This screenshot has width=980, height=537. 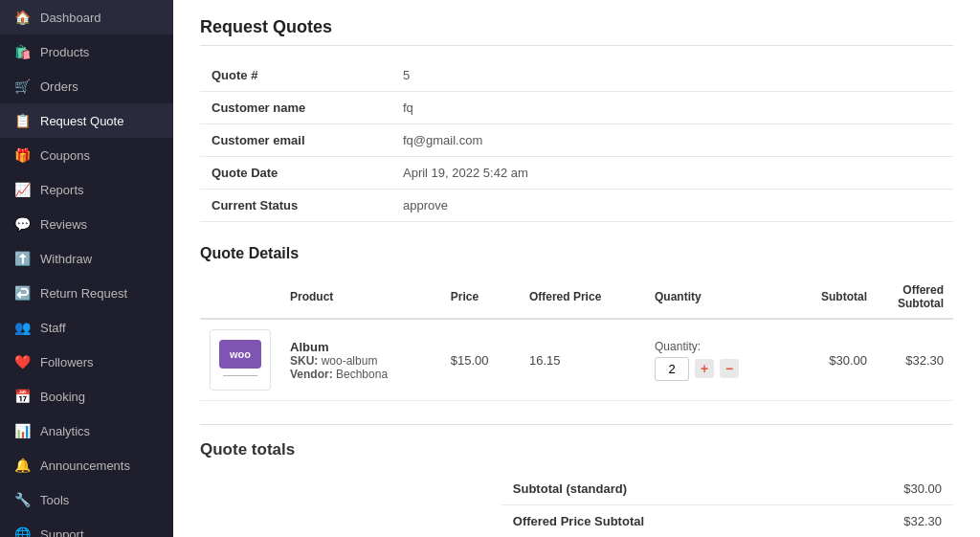 What do you see at coordinates (65, 52) in the screenshot?
I see `sidebar-label-products: Products` at bounding box center [65, 52].